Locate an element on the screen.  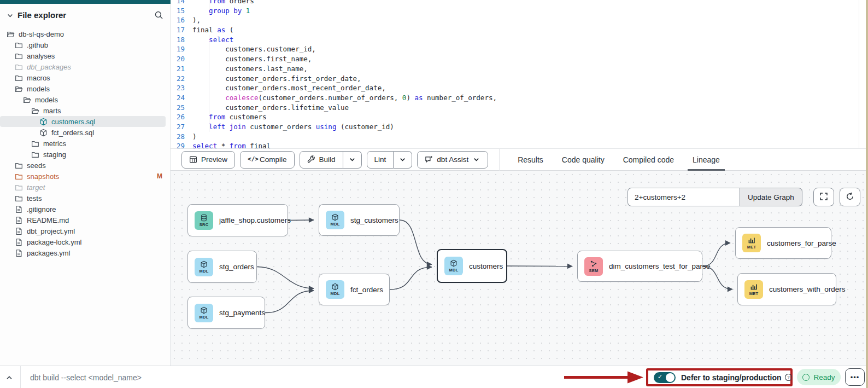
folder-item-target: target is located at coordinates (83, 187).